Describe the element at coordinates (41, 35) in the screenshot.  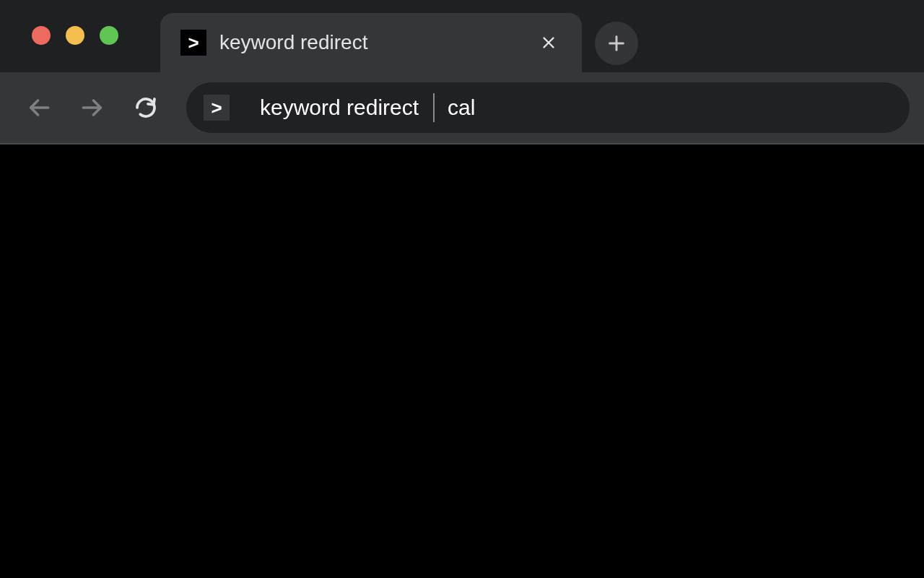
I see `window-close-button` at that location.